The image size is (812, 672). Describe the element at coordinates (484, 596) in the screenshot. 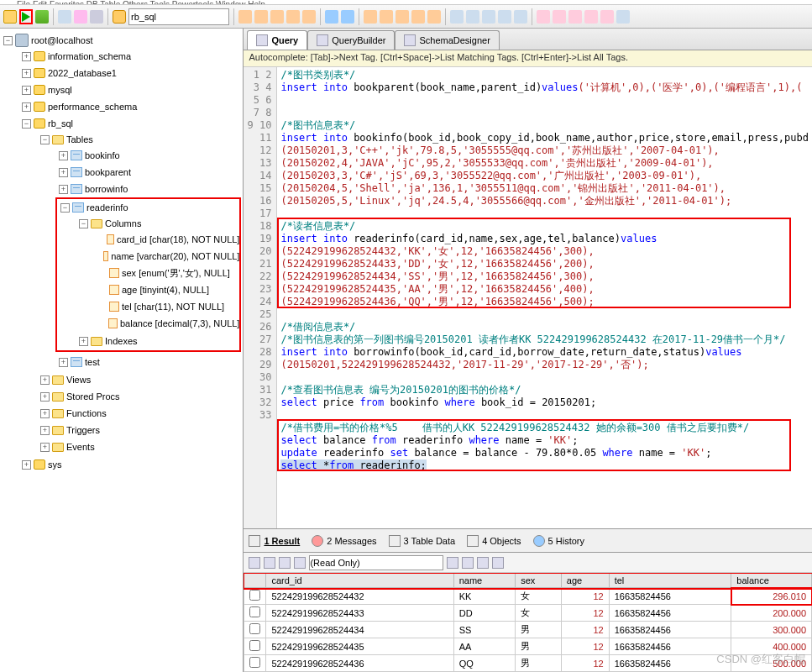

I see `cell: KK` at that location.